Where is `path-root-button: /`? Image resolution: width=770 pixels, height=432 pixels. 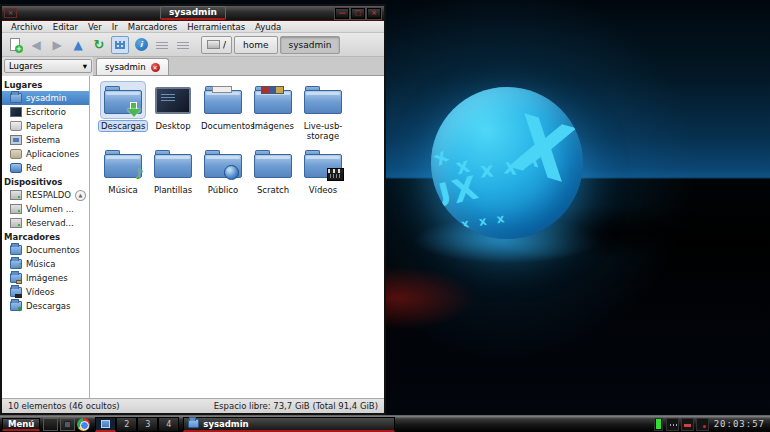
path-root-button: / is located at coordinates (216, 45).